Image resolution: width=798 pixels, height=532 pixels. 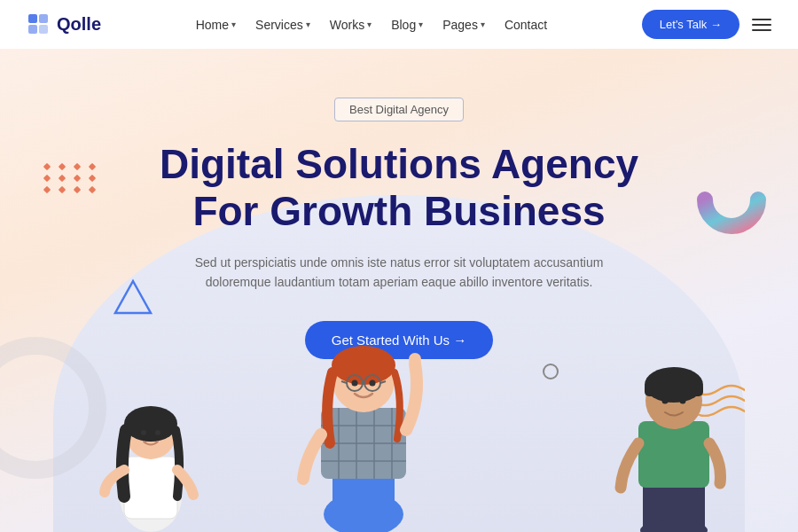 What do you see at coordinates (399, 25) in the screenshot?
I see `navbar: Qolle Home ▾ Services ▾ Works ▾ Blog ▾` at bounding box center [399, 25].